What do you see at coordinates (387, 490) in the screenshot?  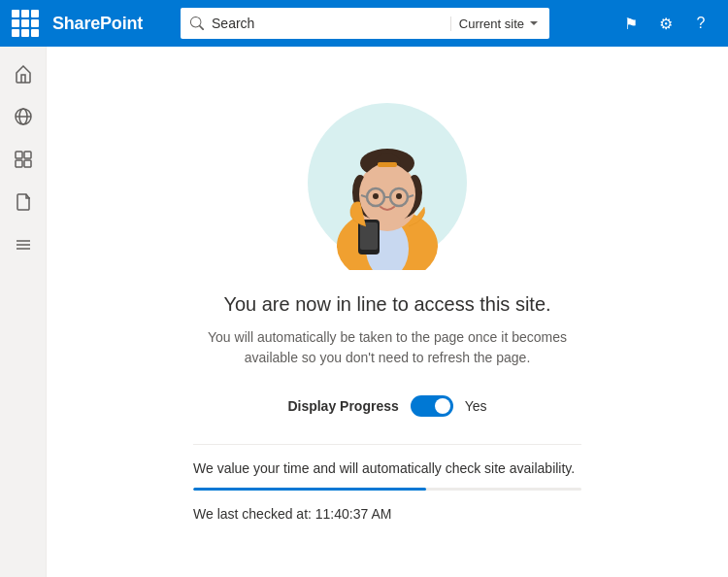 I see `progress-bar-background` at bounding box center [387, 490].